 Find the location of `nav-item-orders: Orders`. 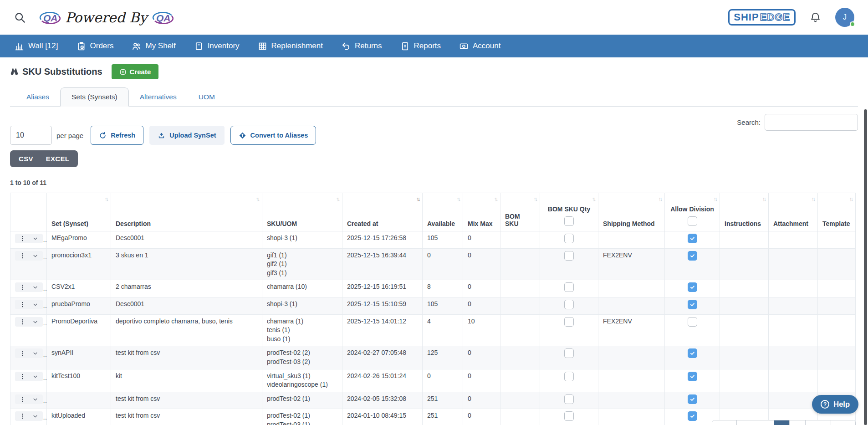

nav-item-orders: Orders is located at coordinates (95, 46).